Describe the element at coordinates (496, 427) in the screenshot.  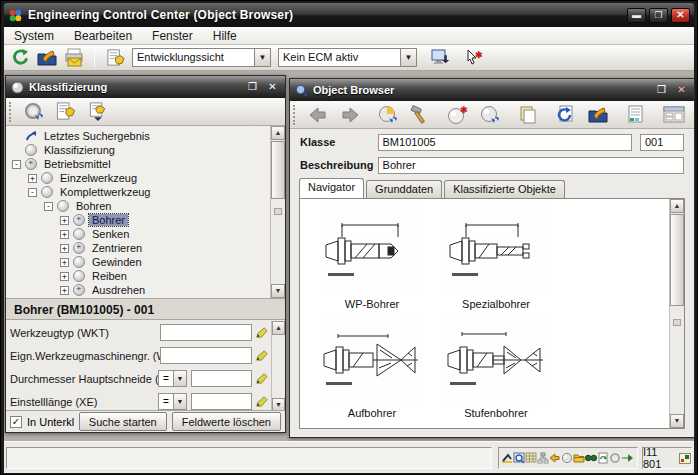
I see `grid-item-modularbohrer: Modularbohrer` at that location.